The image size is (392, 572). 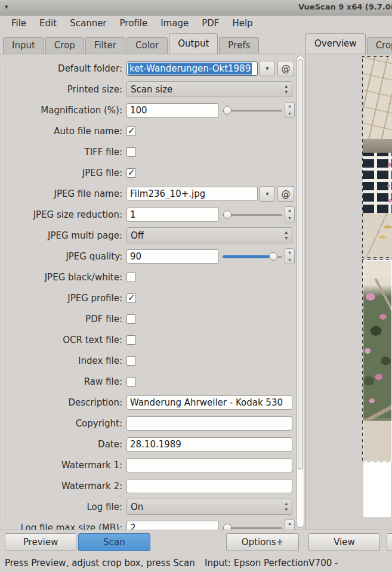 What do you see at coordinates (105, 45) in the screenshot?
I see `tab-filter: Filter` at bounding box center [105, 45].